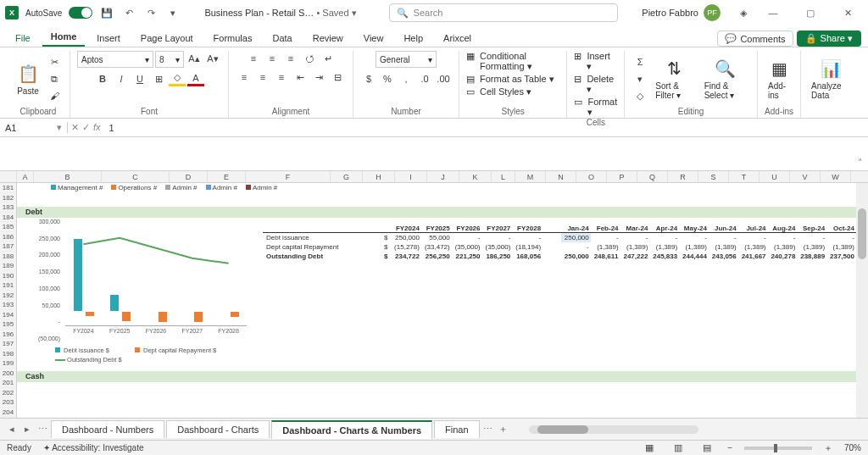 Image resolution: width=868 pixels, height=455 pixels. What do you see at coordinates (487, 128) in the screenshot?
I see `formula-input: 1` at bounding box center [487, 128].